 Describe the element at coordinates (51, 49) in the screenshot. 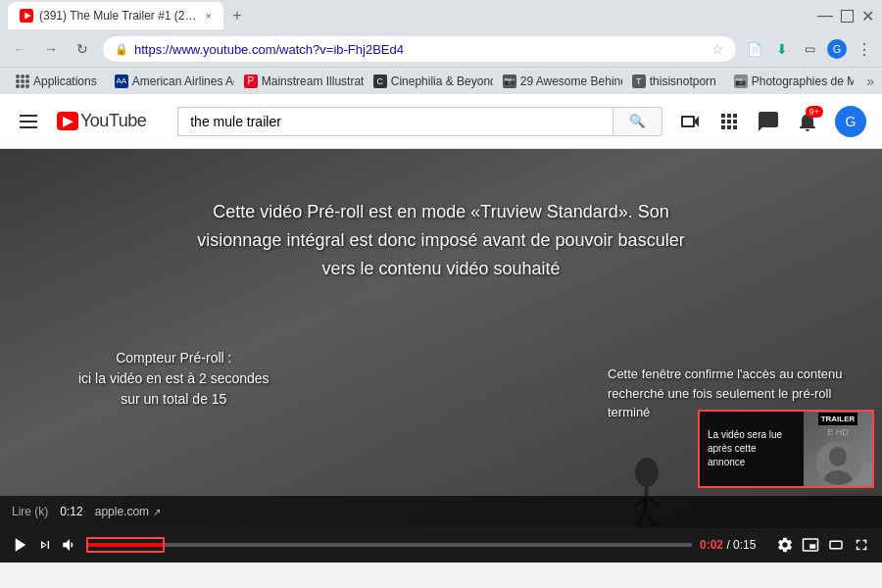

I see `forward-button: →` at that location.